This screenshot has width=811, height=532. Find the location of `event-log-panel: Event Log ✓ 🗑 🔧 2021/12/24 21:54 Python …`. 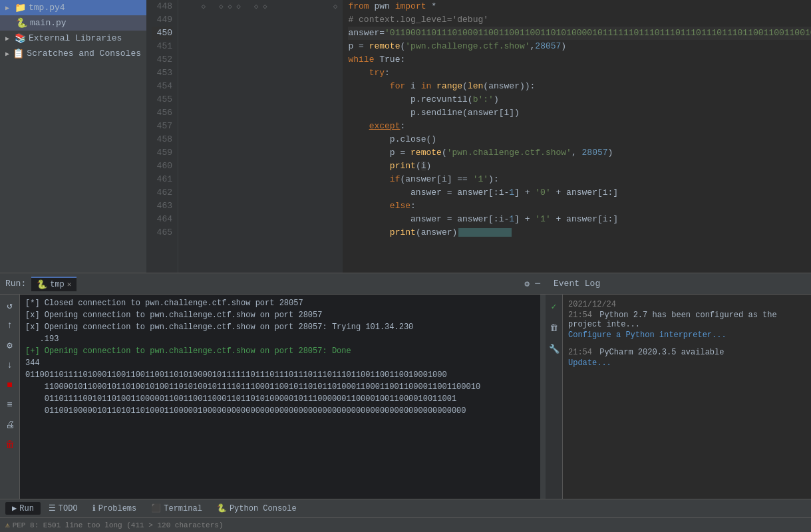

event-log-panel: Event Log ✓ 🗑 🔧 2021/12/24 21:54 Python … is located at coordinates (679, 386).